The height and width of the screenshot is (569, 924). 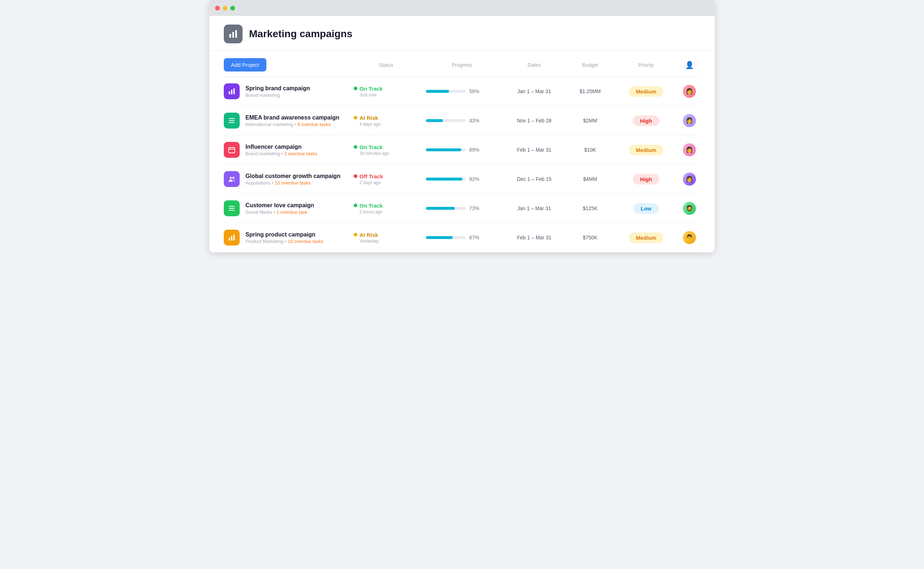 I want to click on project-budget: $2MM, so click(x=590, y=120).